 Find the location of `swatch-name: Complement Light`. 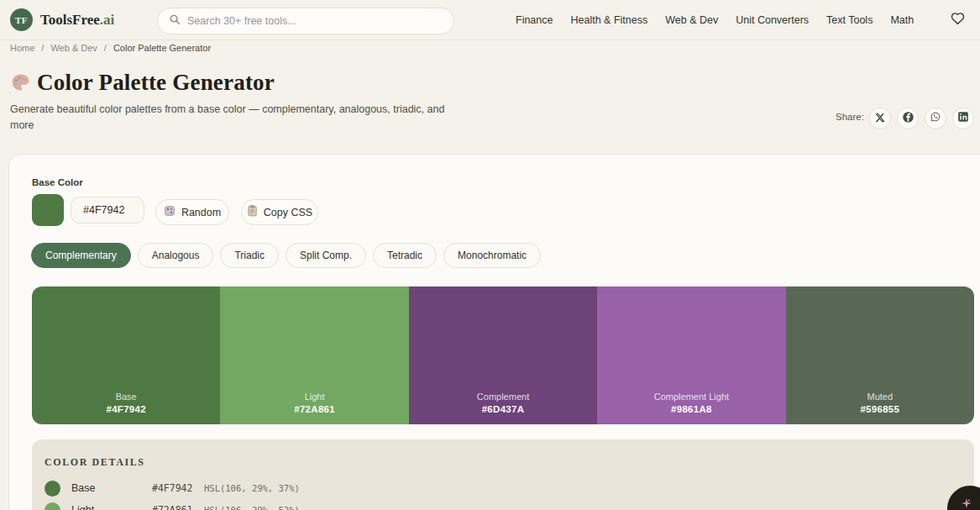

swatch-name: Complement Light is located at coordinates (691, 397).